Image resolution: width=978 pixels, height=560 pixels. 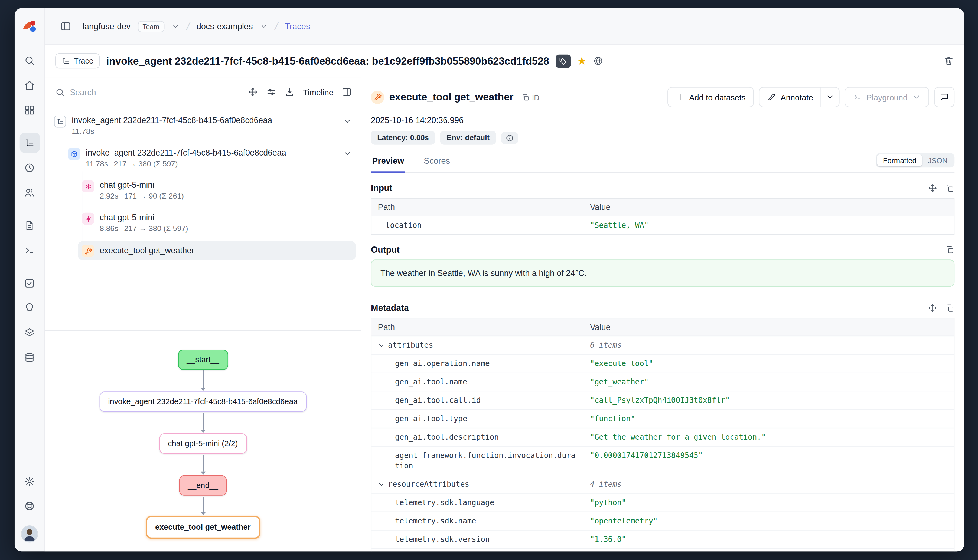 What do you see at coordinates (479, 419) in the screenshot?
I see `kv-path: gen_ai.tool.type` at bounding box center [479, 419].